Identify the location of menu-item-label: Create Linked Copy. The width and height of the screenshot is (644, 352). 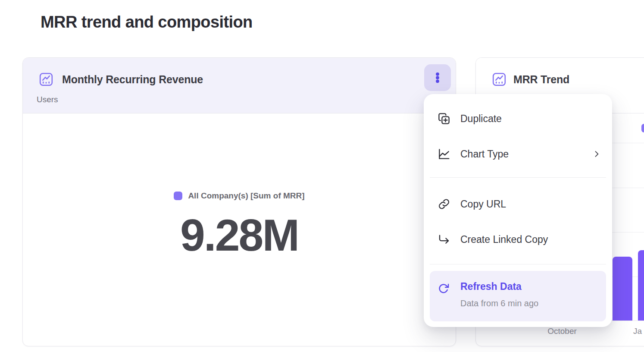
(504, 240).